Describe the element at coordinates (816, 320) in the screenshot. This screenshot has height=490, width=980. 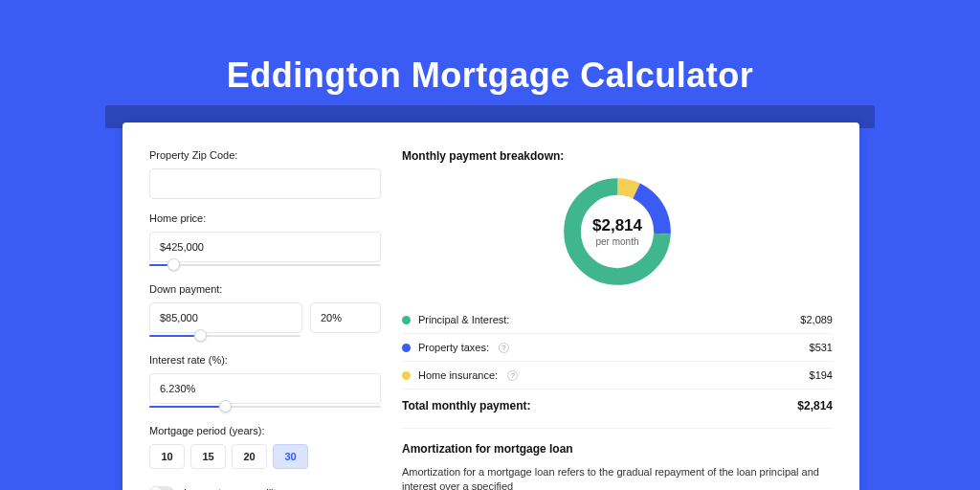
I see `legend-value: $2,089` at that location.